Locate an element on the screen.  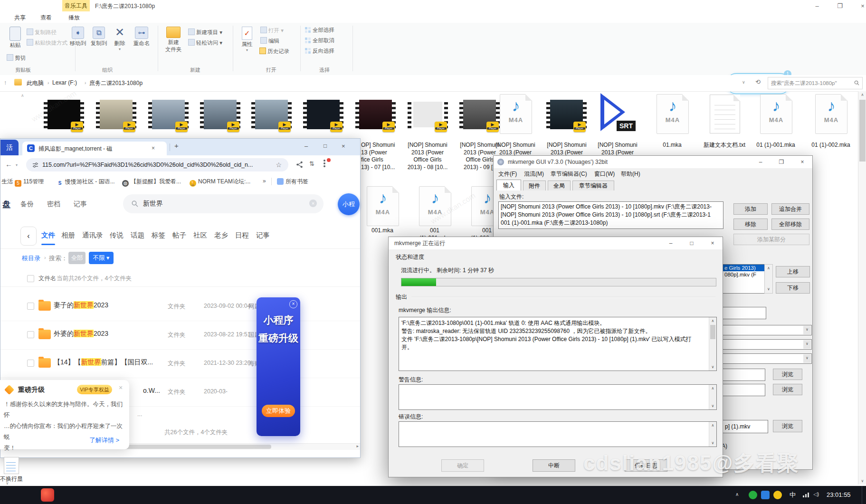
explorer-maximize-button: ❐ is located at coordinates (840, 6).